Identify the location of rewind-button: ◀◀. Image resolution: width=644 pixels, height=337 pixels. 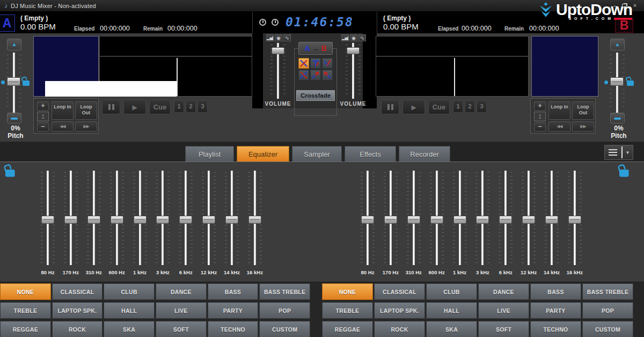
(559, 127).